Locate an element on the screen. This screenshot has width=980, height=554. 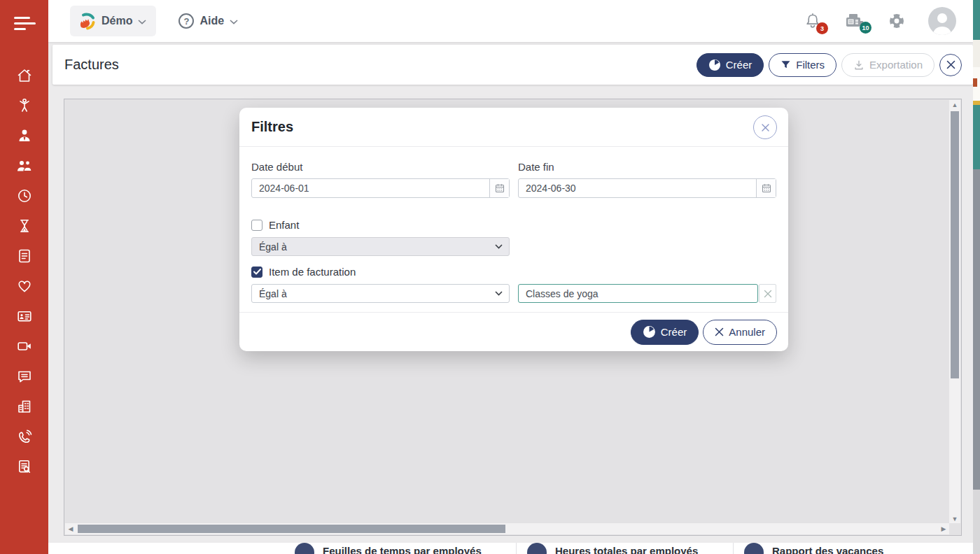
avatar is located at coordinates (942, 21).